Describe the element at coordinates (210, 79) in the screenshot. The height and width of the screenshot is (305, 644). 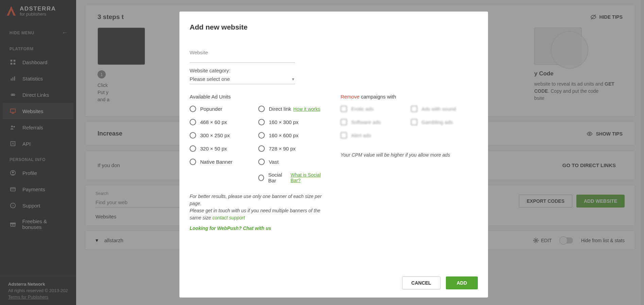
I see `category-value: Please select one` at that location.